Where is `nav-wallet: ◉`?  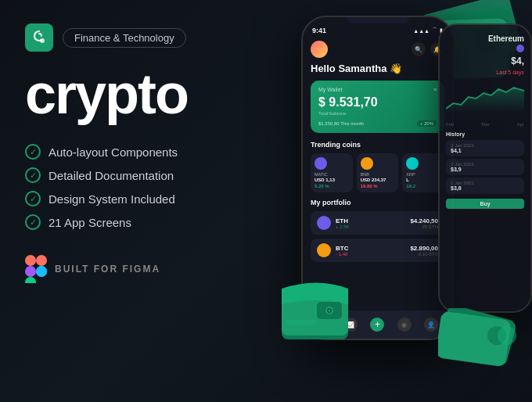
nav-wallet: ◉ is located at coordinates (404, 325).